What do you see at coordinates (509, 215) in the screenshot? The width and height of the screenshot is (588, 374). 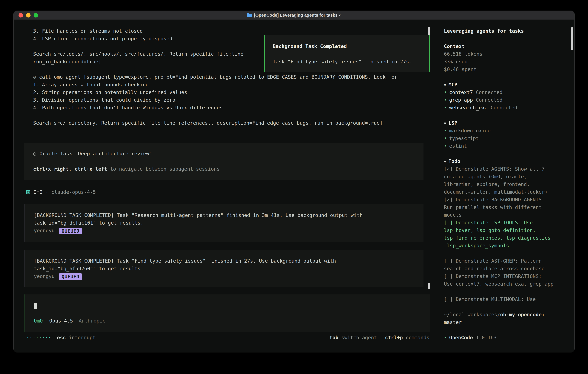 I see `todo-line: models` at bounding box center [509, 215].